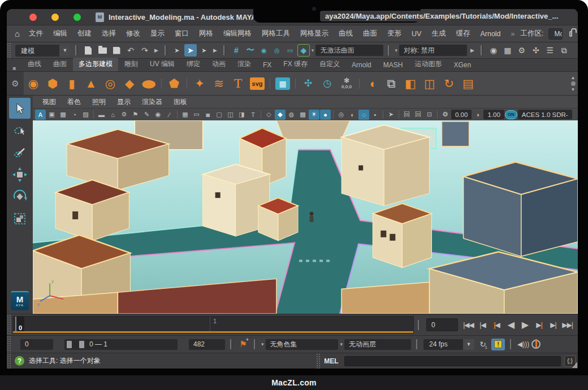  I want to click on modeling-toolkit-button: ▦, so click(283, 84).